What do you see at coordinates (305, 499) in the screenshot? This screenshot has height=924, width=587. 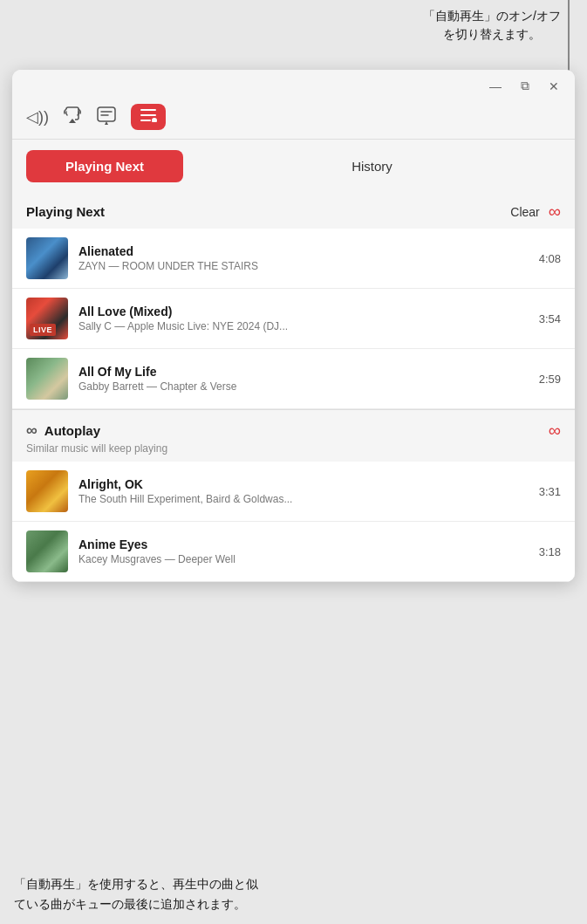 I see `track-meta: The South Hill Experiment, Baird & Goldw…` at bounding box center [305, 499].